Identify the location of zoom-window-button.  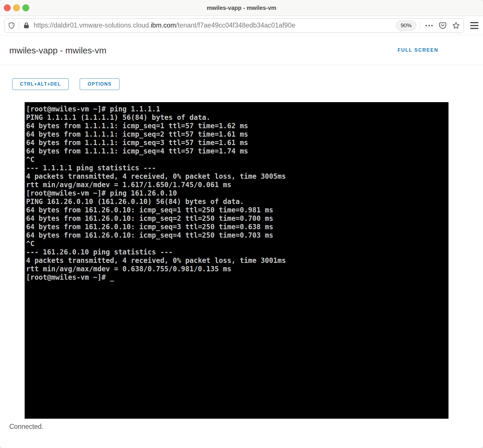
(26, 8).